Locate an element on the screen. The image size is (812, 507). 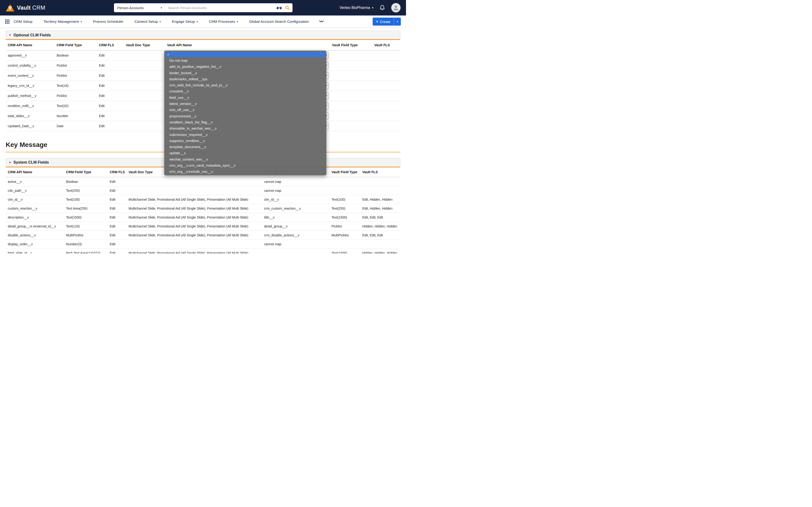
table-row: active__vBooleanEditcannot map is located at coordinates (203, 182).